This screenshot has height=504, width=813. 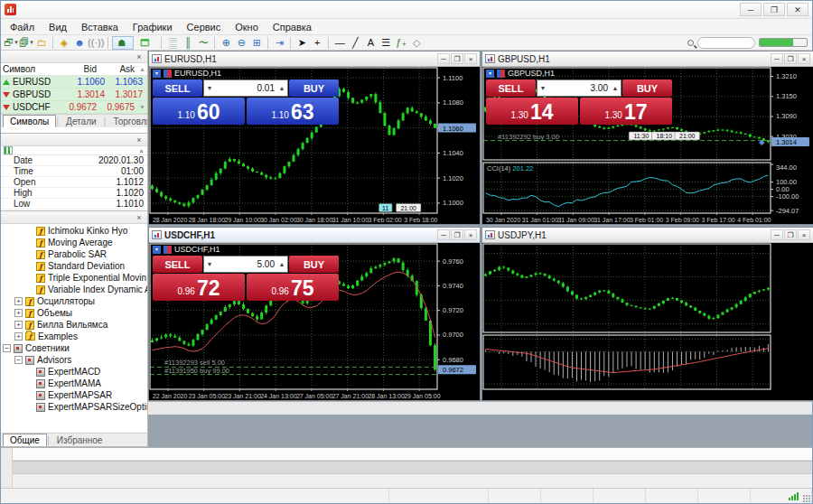 What do you see at coordinates (807, 499) in the screenshot?
I see `resize-grip` at bounding box center [807, 499].